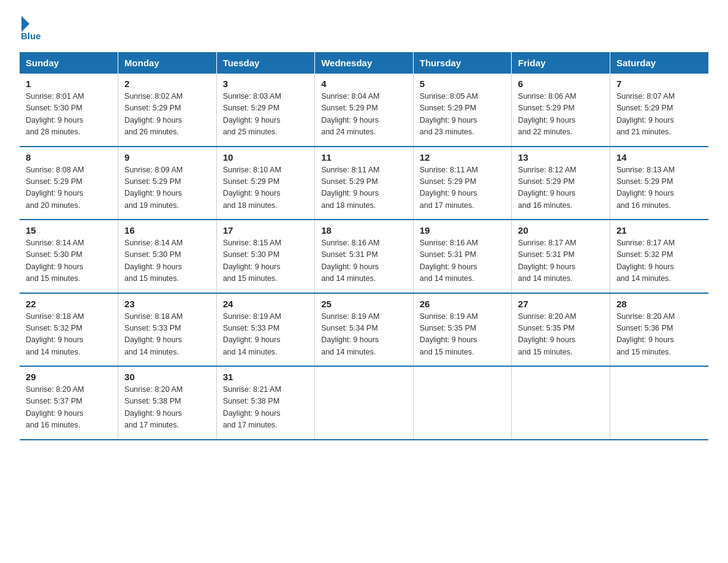 This screenshot has height=563, width=728. What do you see at coordinates (659, 330) in the screenshot?
I see `calendar-cell: 28Sunrise: 8:20 AMSunset: 5:36 PMDayligh…` at bounding box center [659, 330].